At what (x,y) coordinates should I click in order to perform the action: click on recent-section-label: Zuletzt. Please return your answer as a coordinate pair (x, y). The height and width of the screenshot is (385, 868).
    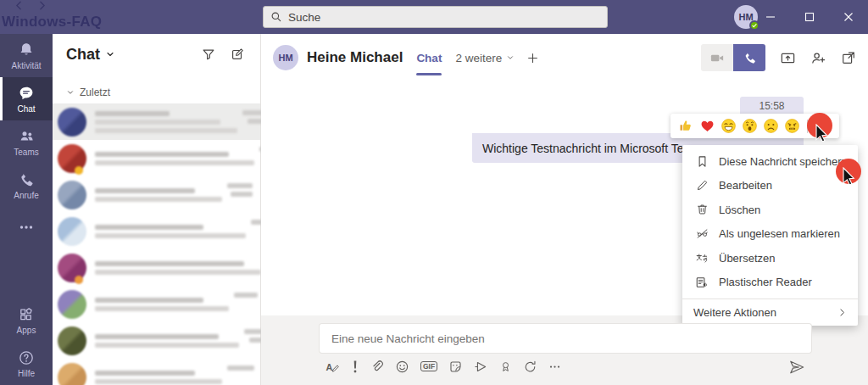
    Looking at the image, I should click on (95, 92).